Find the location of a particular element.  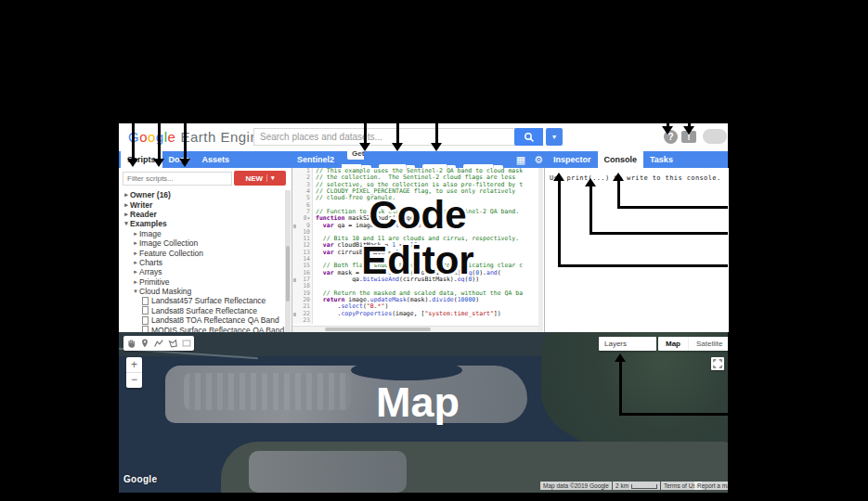

code-editor-panel: 1// This example uses the Sentinel-2 QA … is located at coordinates (418, 250).